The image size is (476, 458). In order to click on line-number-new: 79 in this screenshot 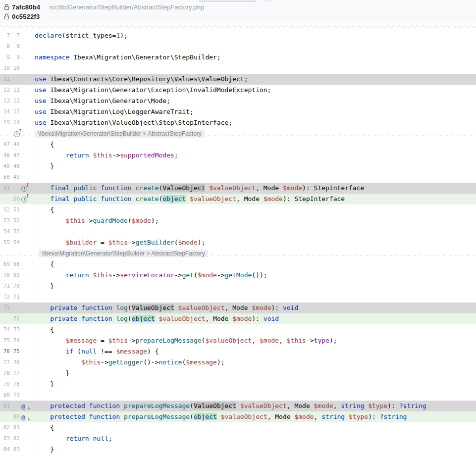, I will do `click(15, 395)`.